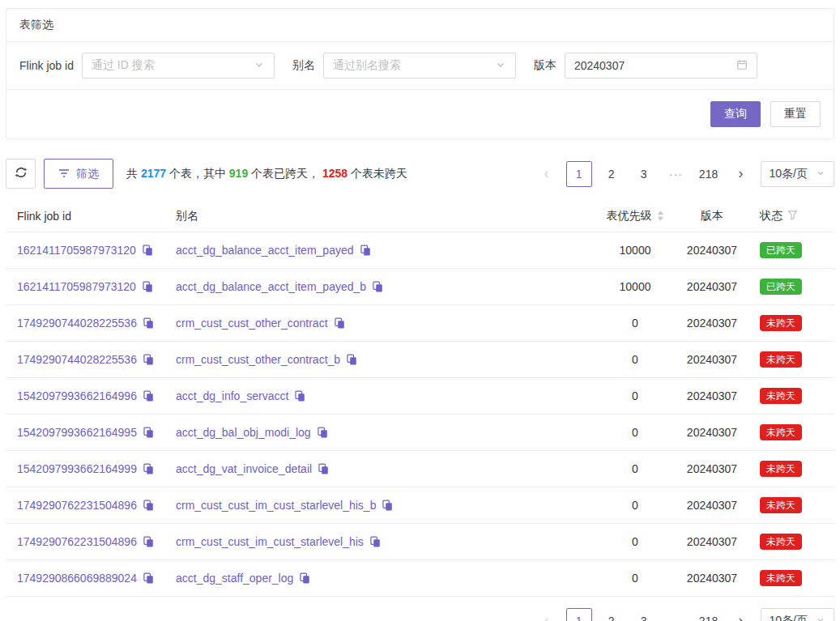 The image size is (840, 621). I want to click on flink-job-id-cell: 1749290744028225536, so click(91, 323).